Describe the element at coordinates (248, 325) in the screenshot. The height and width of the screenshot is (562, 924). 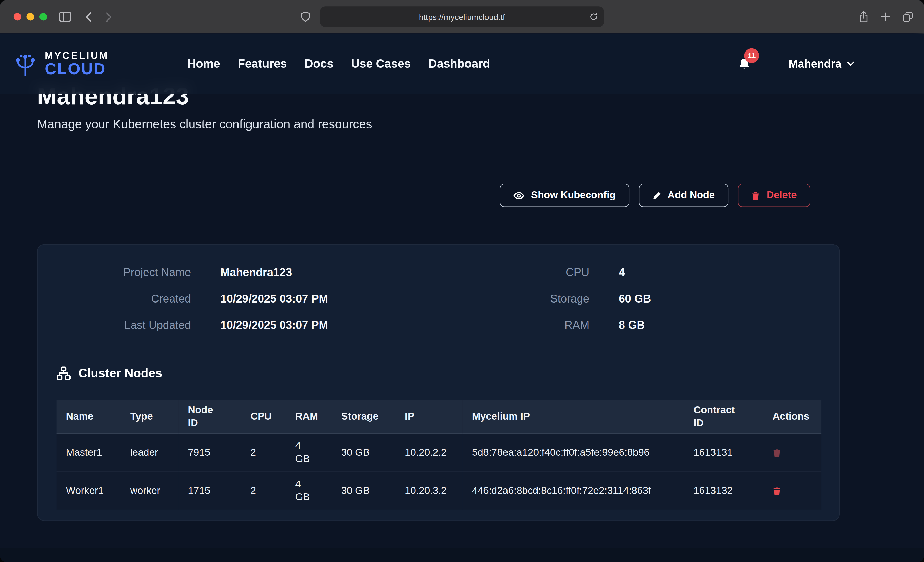
I see `info-row-last-updated: Last Updated 10/29/2025 03:07 PM` at that location.